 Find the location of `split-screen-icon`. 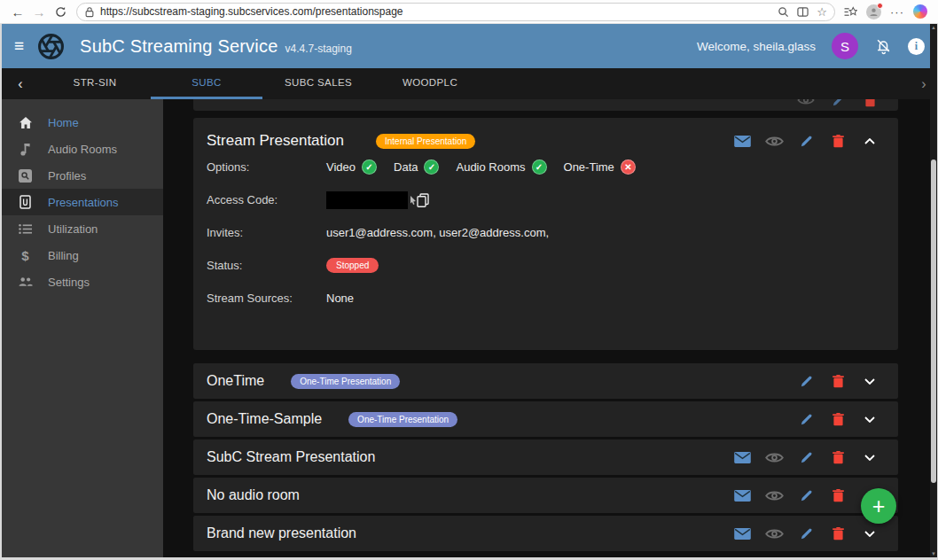

split-screen-icon is located at coordinates (803, 12).